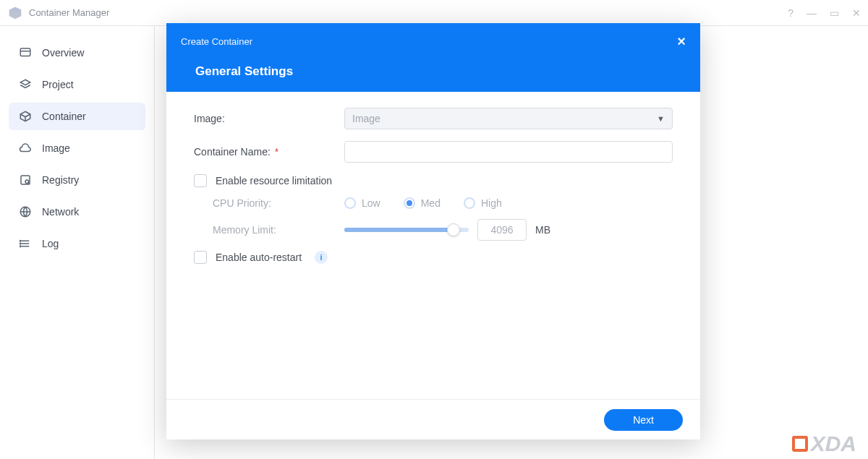 The width and height of the screenshot is (868, 459). Describe the element at coordinates (856, 13) in the screenshot. I see `close-window-icon: ✕` at that location.